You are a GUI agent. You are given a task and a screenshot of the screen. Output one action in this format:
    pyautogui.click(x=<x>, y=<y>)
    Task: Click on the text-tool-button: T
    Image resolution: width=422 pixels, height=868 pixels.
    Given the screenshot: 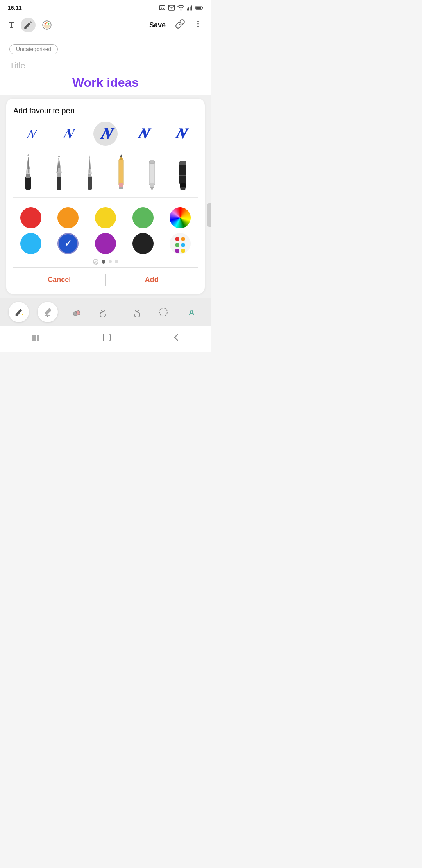 What is the action you would take?
    pyautogui.click(x=12, y=25)
    